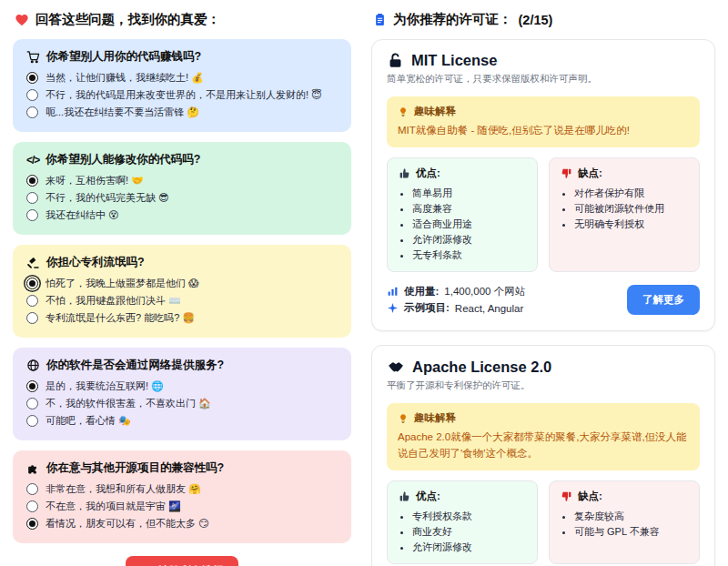  I want to click on cons-list: 对作者保护有限 可能被闭源软件使用 无明确专利授权, so click(624, 209).